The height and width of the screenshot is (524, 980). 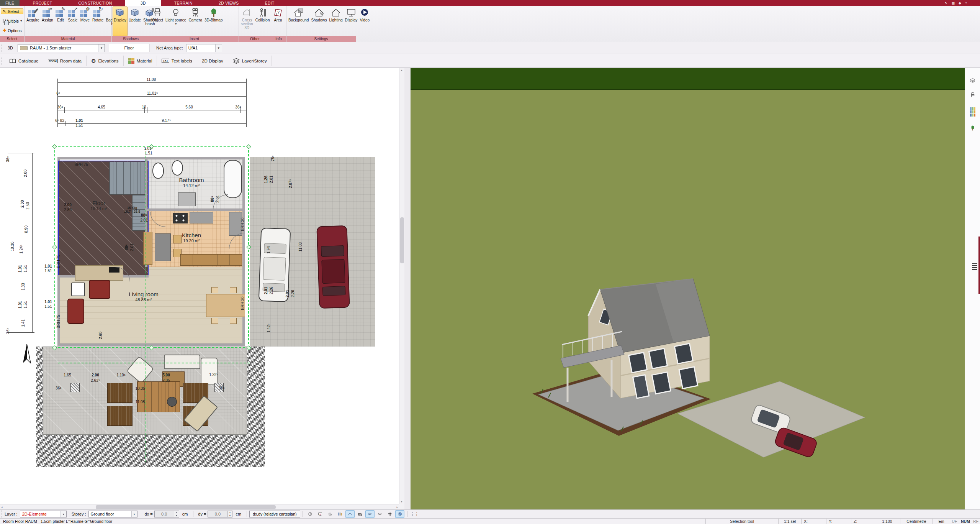 I want to click on dimension-label: 1.65, so click(x=67, y=375).